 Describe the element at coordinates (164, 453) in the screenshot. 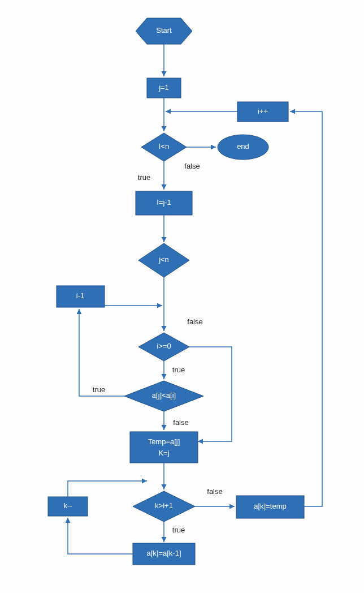

I see `label-temp-line2: K=j` at that location.